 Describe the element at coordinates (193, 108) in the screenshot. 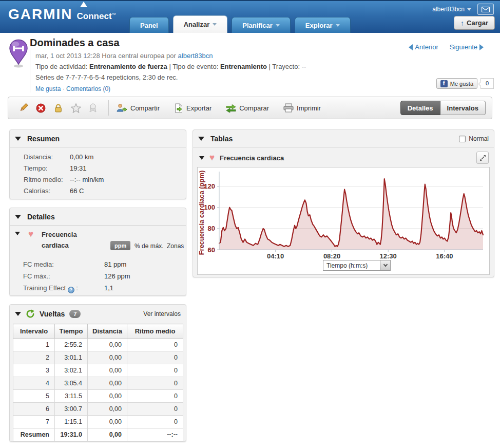

I see `export-button: Exportar` at that location.